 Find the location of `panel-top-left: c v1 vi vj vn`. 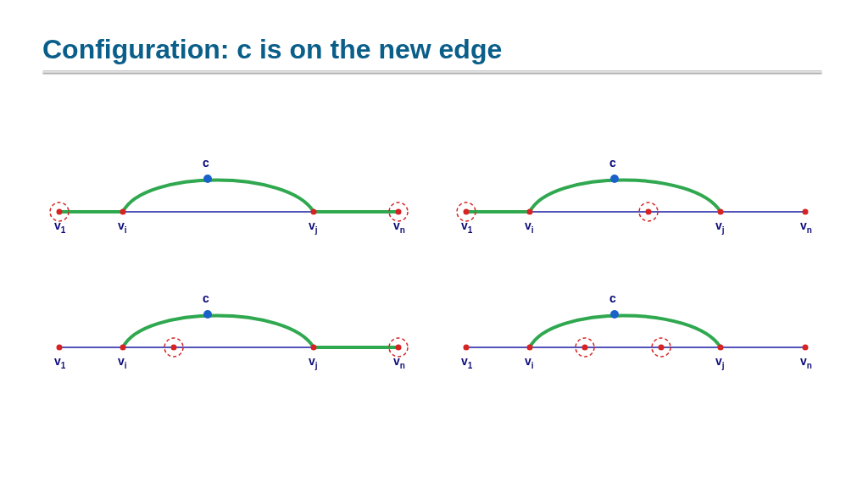

panel-top-left: c v1 vi vj vn is located at coordinates (233, 195).